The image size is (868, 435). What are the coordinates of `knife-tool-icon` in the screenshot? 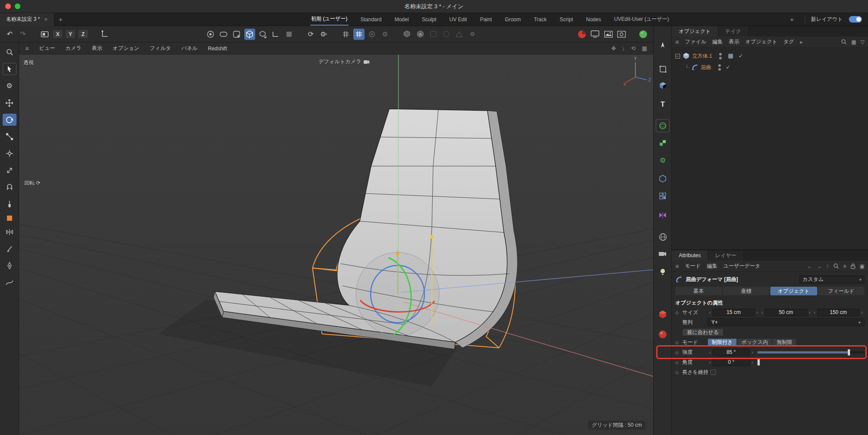 It's located at (10, 249).